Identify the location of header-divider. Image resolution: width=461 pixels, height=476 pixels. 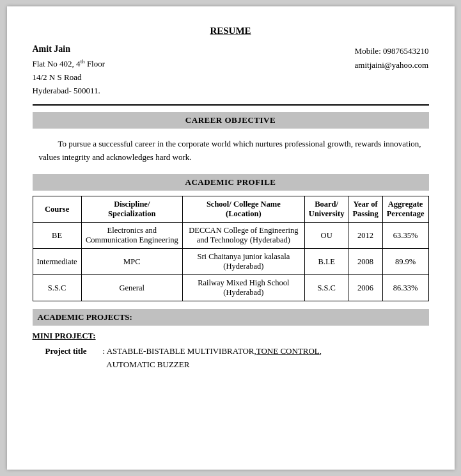
(231, 105).